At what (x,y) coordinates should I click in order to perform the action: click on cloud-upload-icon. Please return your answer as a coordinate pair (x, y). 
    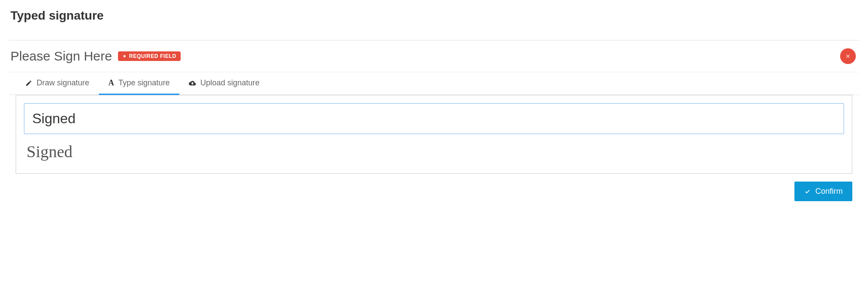
    Looking at the image, I should click on (192, 83).